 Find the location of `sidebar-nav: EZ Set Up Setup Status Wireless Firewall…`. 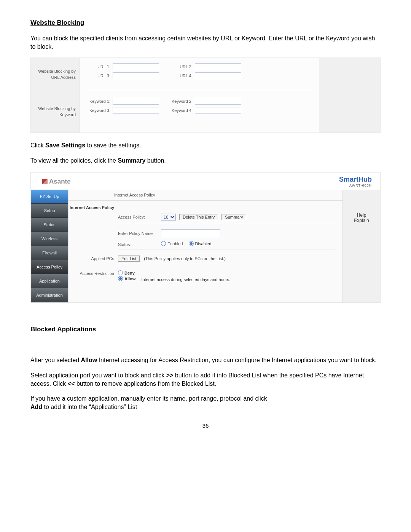

sidebar-nav: EZ Set Up Setup Status Wireless Firewall… is located at coordinates (49, 246).